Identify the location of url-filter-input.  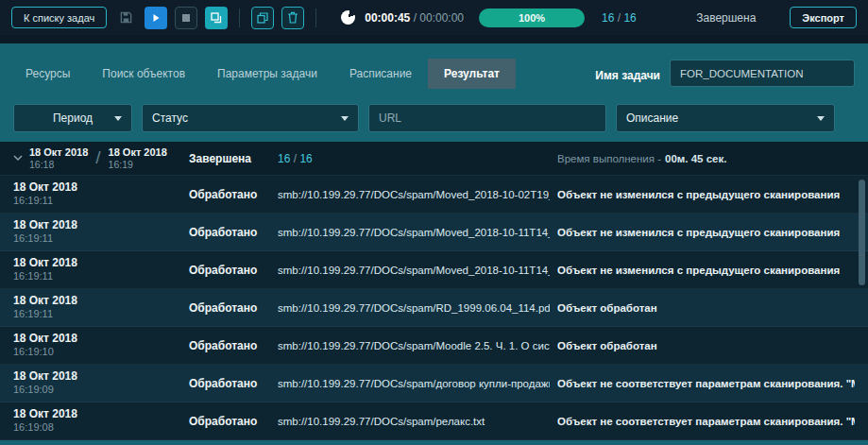
(487, 118).